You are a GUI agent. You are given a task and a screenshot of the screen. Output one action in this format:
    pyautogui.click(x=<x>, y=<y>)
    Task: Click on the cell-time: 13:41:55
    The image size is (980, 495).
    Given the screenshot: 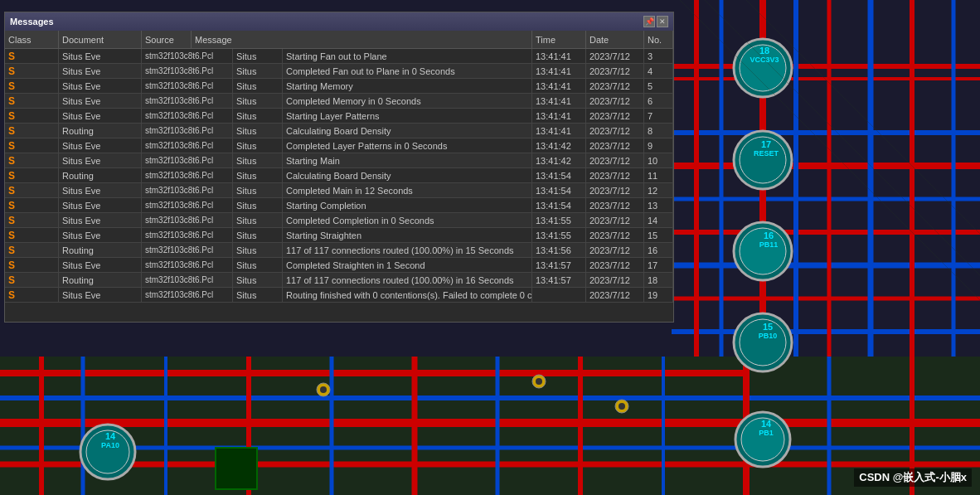 What is the action you would take?
    pyautogui.click(x=559, y=235)
    